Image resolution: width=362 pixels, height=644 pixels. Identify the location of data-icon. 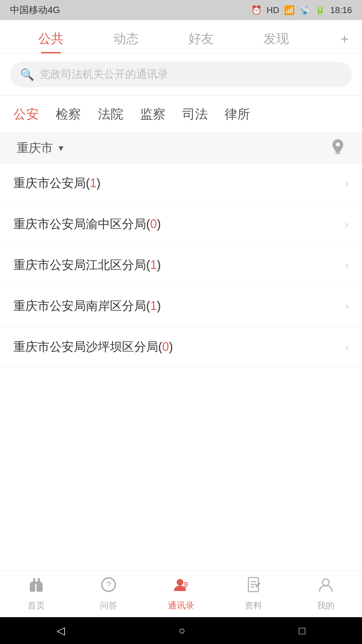
(253, 587).